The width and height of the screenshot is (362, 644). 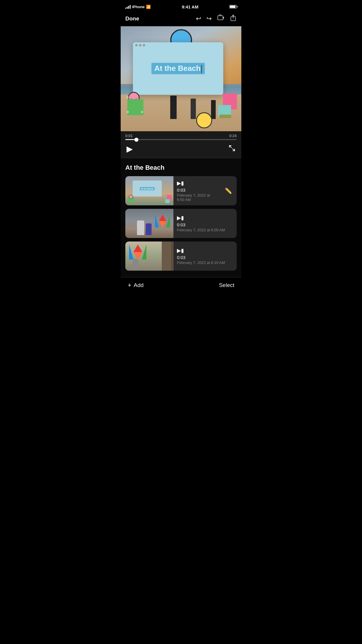 What do you see at coordinates (209, 19) in the screenshot?
I see `redo-button: ↪` at bounding box center [209, 19].